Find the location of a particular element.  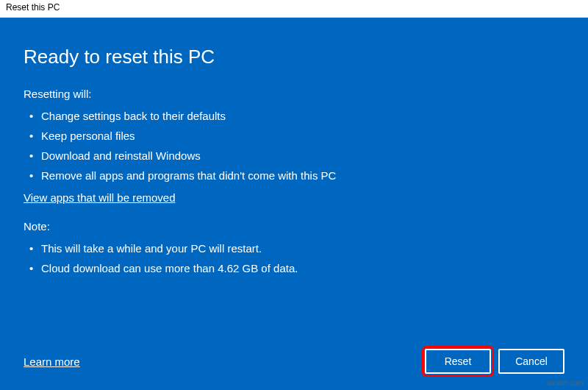

list-item: Change settings back to their defaults is located at coordinates (296, 116).